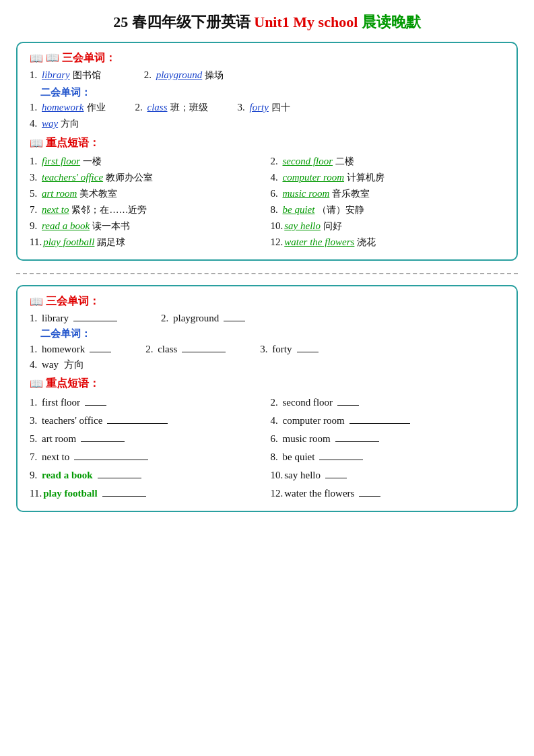  Describe the element at coordinates (357, 442) in the screenshot. I see `blank-music-room` at that location.